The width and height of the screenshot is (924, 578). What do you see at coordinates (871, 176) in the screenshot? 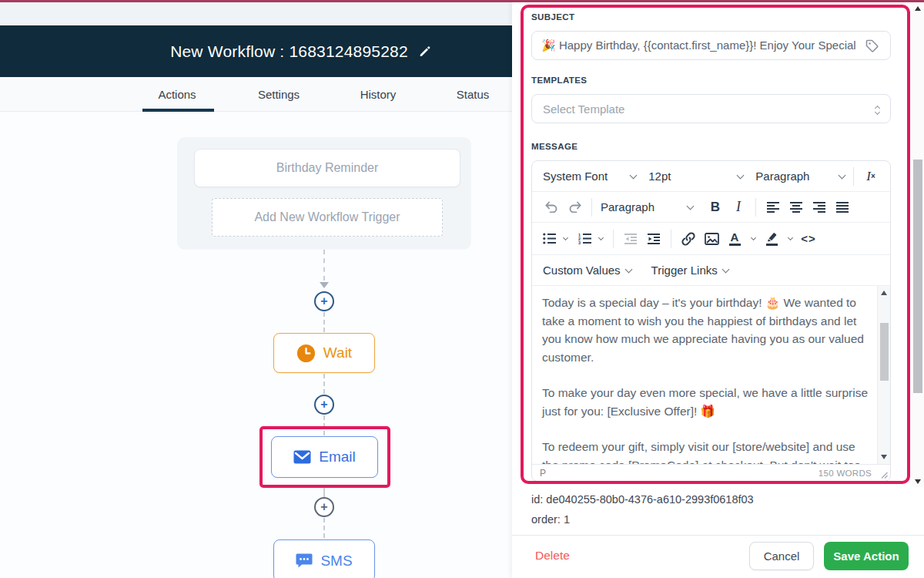
I see `clear-formatting-button: I×` at bounding box center [871, 176].